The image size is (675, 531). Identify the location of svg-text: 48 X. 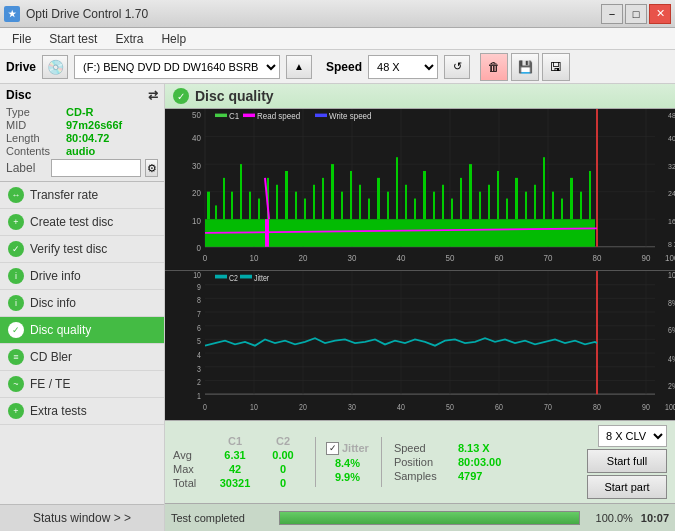
(672, 116).